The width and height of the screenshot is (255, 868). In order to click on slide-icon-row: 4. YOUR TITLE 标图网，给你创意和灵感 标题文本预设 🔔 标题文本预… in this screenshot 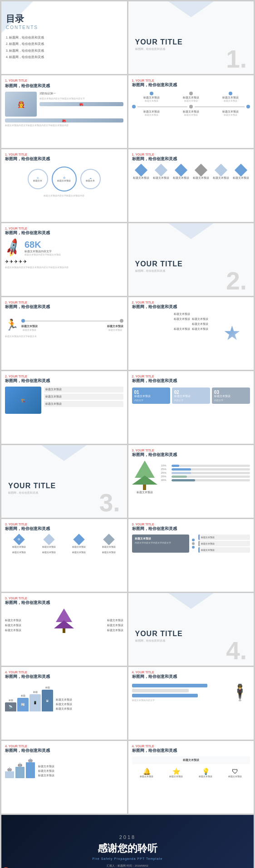, I will do `click(191, 777)`.